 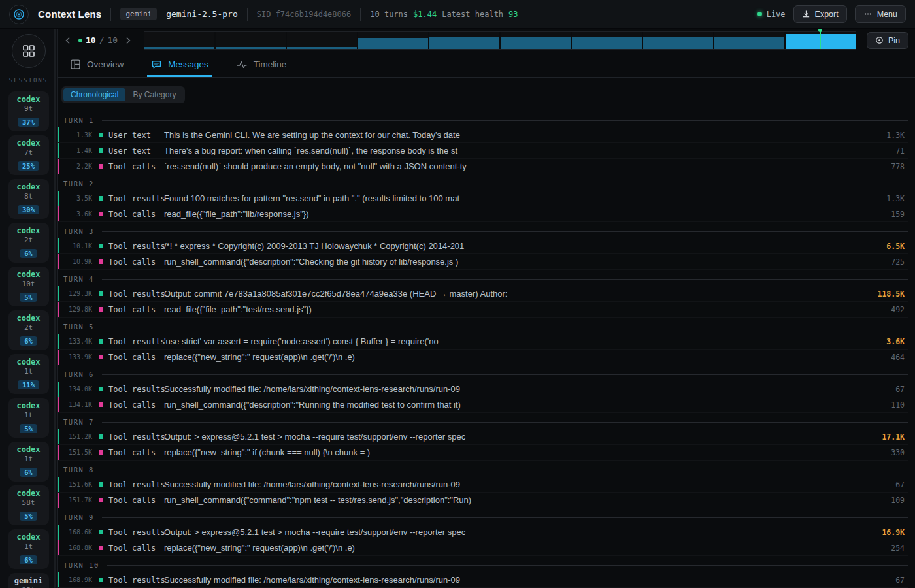 What do you see at coordinates (97, 64) in the screenshot?
I see `tab-overview: Overview` at bounding box center [97, 64].